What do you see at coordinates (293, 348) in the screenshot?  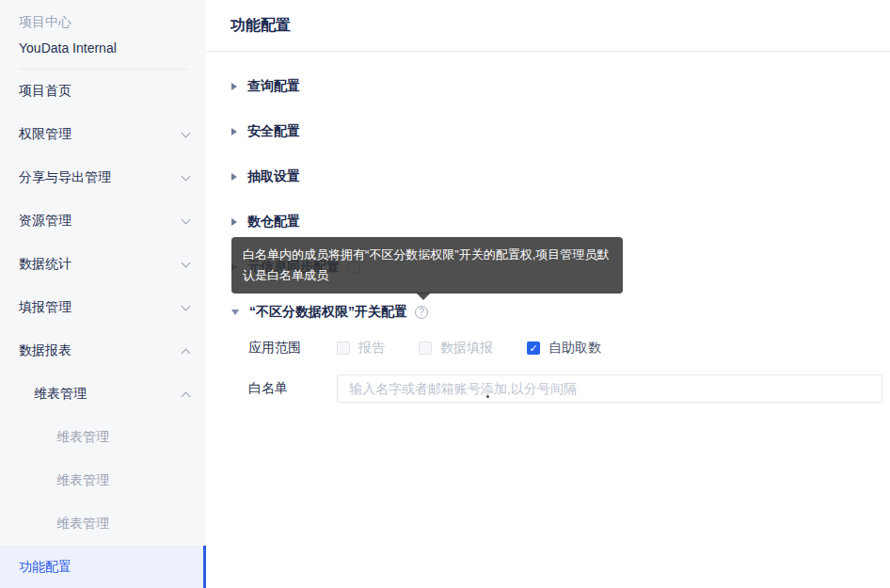 I see `scope-label: 应用范围` at bounding box center [293, 348].